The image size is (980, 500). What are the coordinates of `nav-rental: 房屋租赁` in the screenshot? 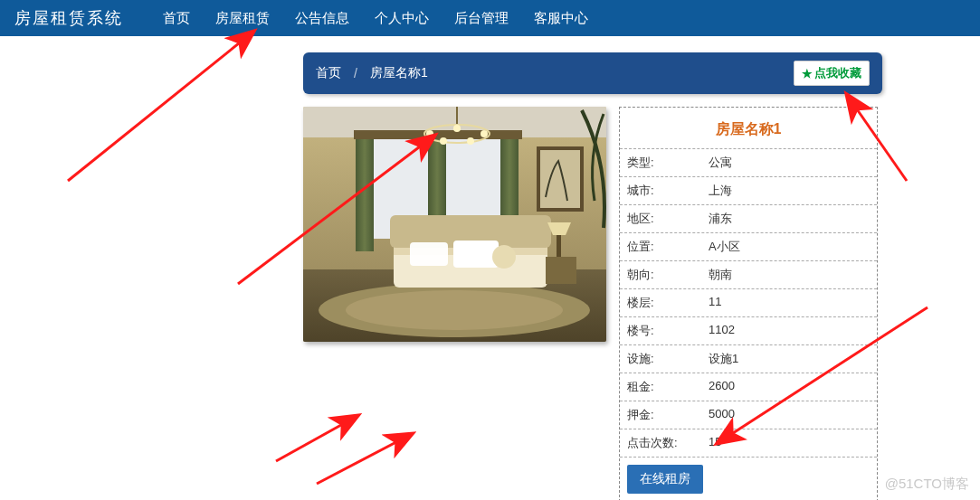 It's located at (243, 18).